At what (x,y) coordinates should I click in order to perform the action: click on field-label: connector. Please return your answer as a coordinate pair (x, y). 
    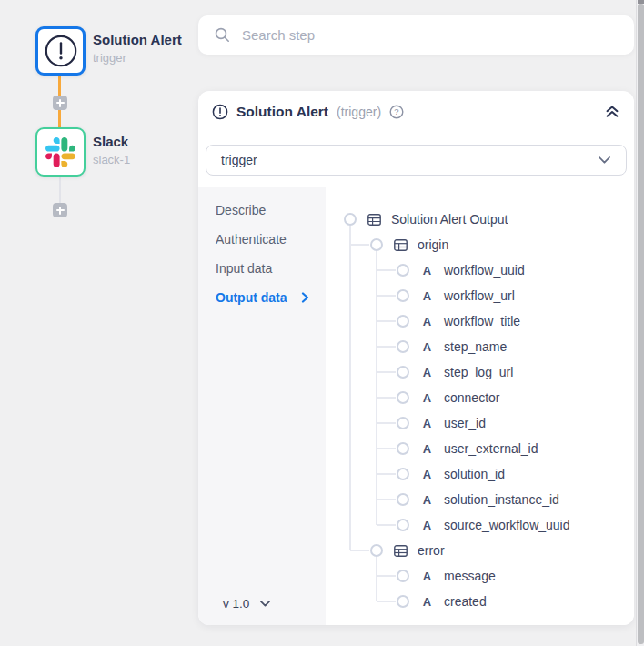
    Looking at the image, I should click on (471, 398).